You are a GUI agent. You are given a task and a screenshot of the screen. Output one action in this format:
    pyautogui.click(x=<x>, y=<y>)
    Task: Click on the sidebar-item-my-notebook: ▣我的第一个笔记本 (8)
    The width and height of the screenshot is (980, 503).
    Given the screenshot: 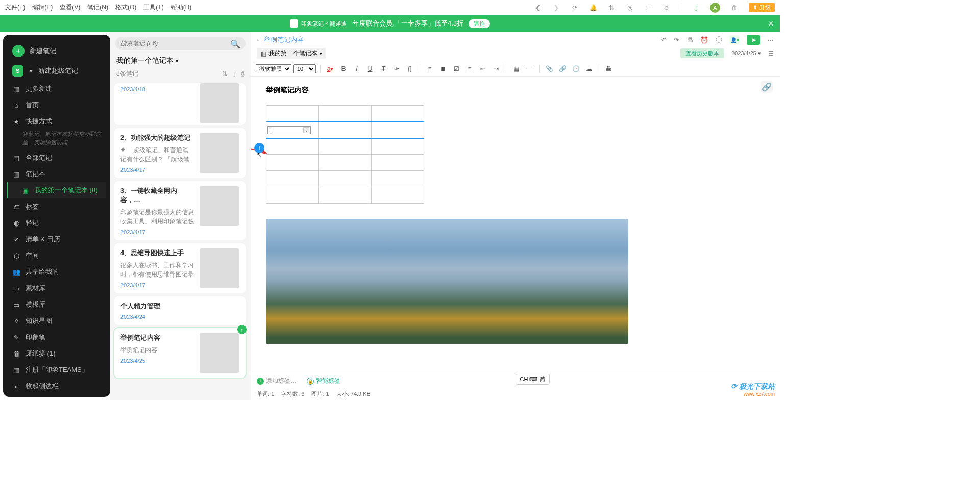 What is the action you would take?
    pyautogui.click(x=57, y=190)
    